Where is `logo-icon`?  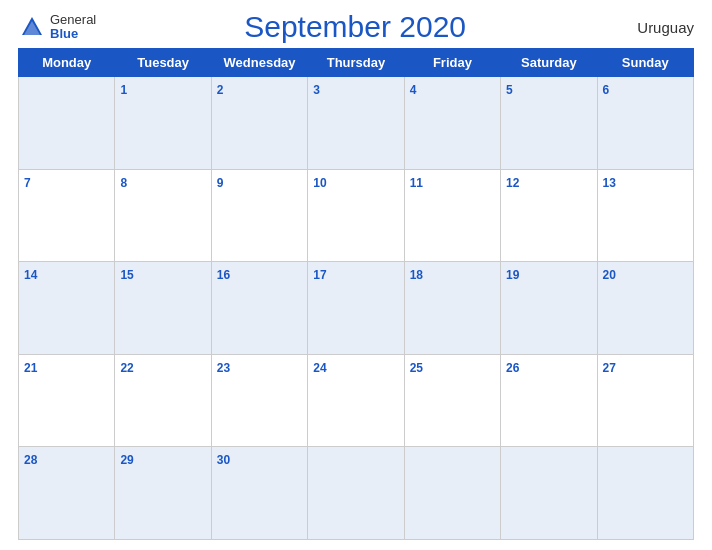
logo-icon is located at coordinates (32, 27).